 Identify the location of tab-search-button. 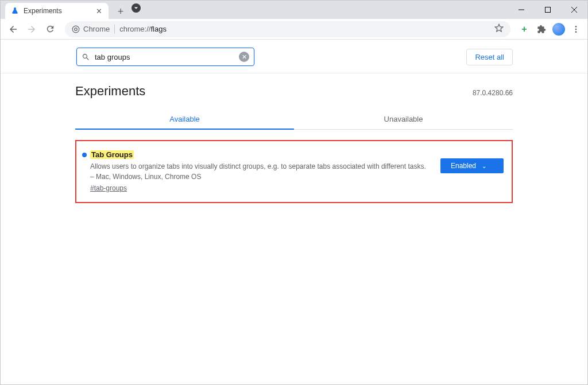
(136, 8).